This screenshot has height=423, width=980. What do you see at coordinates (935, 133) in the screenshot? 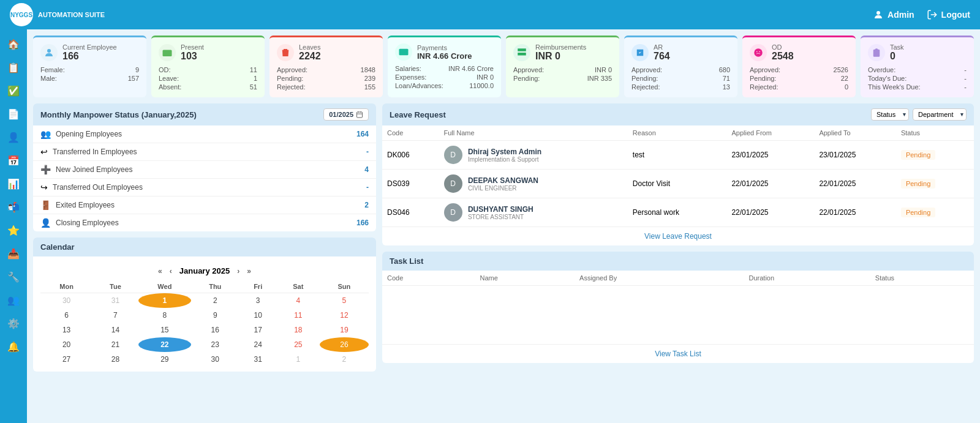
I see `col-status: Status` at bounding box center [935, 133].